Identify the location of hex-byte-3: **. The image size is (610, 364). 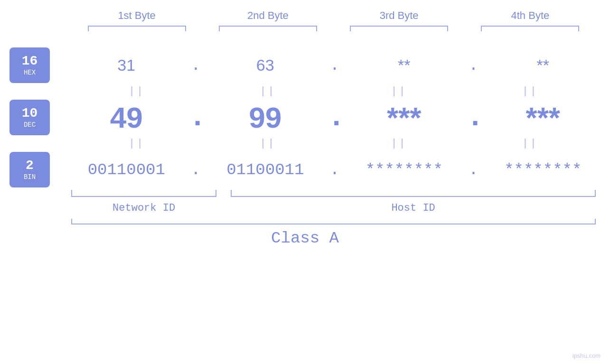
(404, 65).